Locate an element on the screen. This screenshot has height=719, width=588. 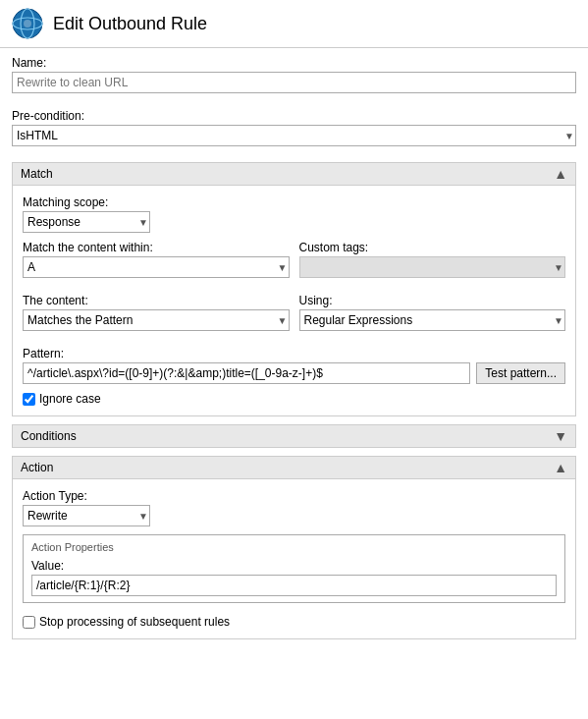
pattern-row: Test pattern... is located at coordinates (294, 373).